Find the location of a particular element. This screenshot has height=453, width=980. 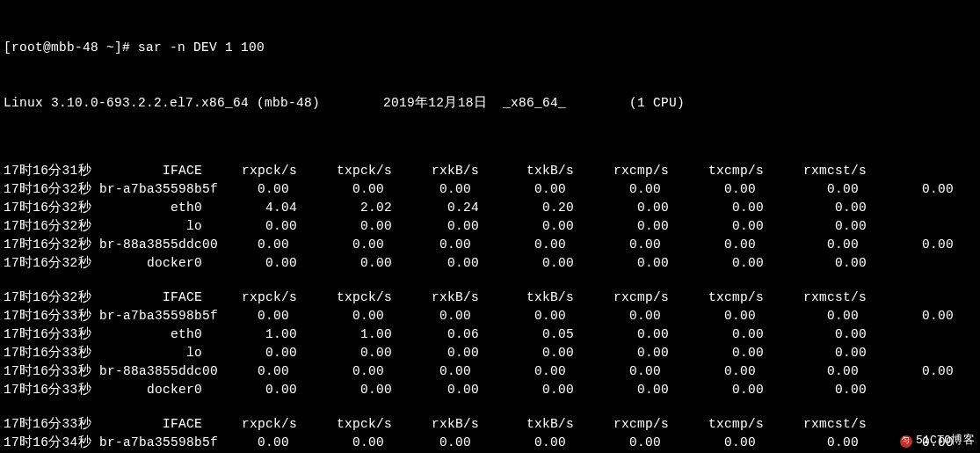

watermark: 匀 51CTO博客 is located at coordinates (937, 442).